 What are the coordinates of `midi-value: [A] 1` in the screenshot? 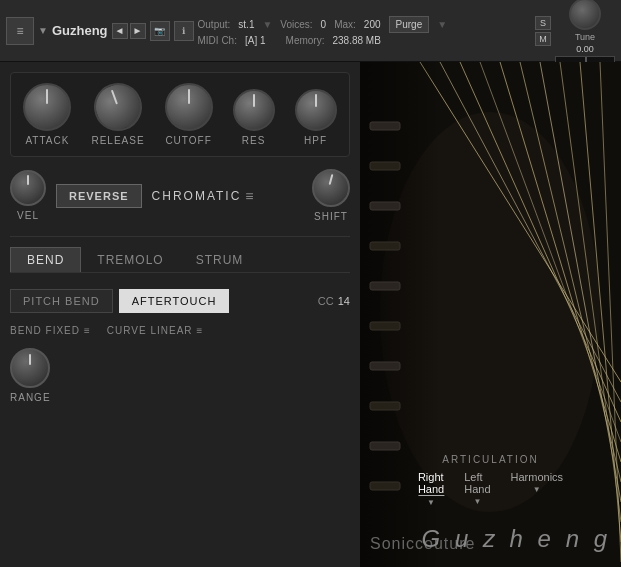 It's located at (256, 40).